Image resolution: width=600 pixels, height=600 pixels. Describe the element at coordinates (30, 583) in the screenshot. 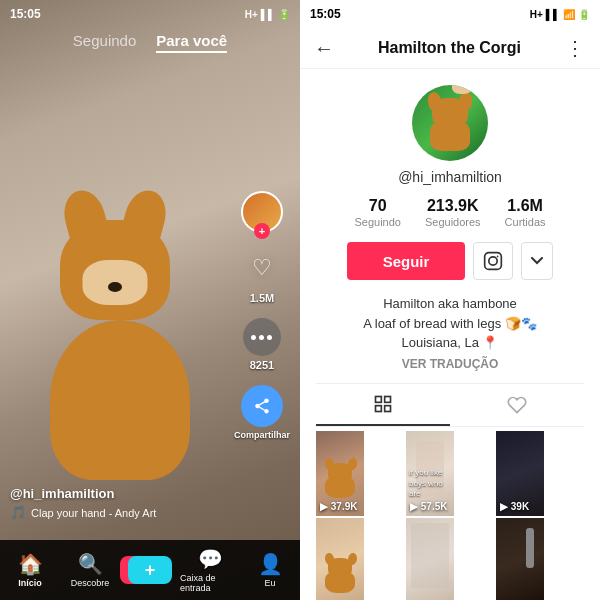

I see `home-label: Início` at that location.